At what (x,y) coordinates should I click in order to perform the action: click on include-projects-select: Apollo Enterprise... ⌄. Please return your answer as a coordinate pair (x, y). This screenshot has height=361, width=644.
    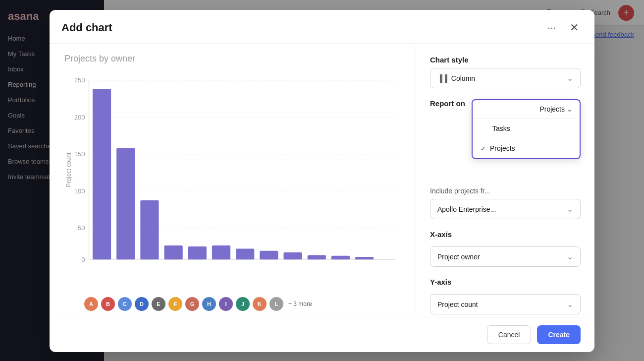
    Looking at the image, I should click on (505, 209).